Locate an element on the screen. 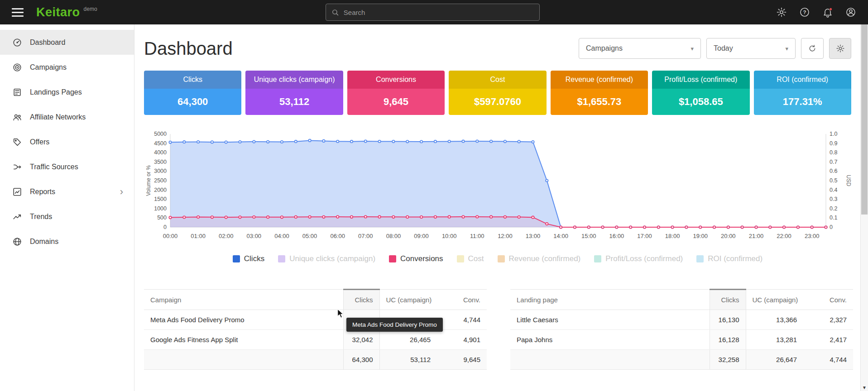 This screenshot has height=391, width=868. legend-label: Revenue (confirmed) is located at coordinates (545, 259).